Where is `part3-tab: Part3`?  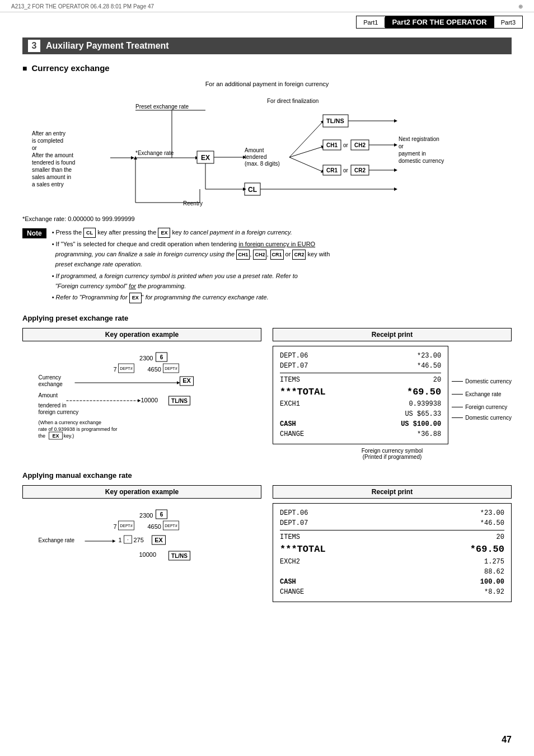 part3-tab: Part3 is located at coordinates (508, 22).